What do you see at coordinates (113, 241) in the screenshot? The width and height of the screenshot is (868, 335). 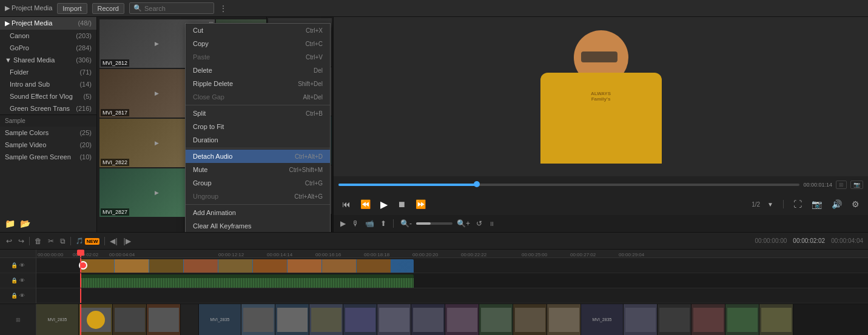 I see `tl-split-left: ◀|` at bounding box center [113, 241].